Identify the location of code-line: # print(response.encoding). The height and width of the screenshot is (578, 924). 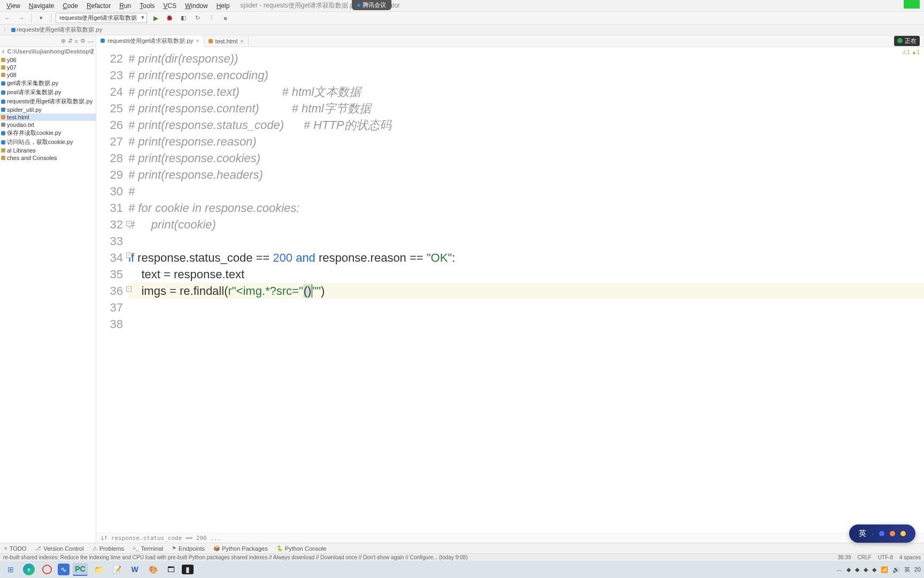
(526, 75).